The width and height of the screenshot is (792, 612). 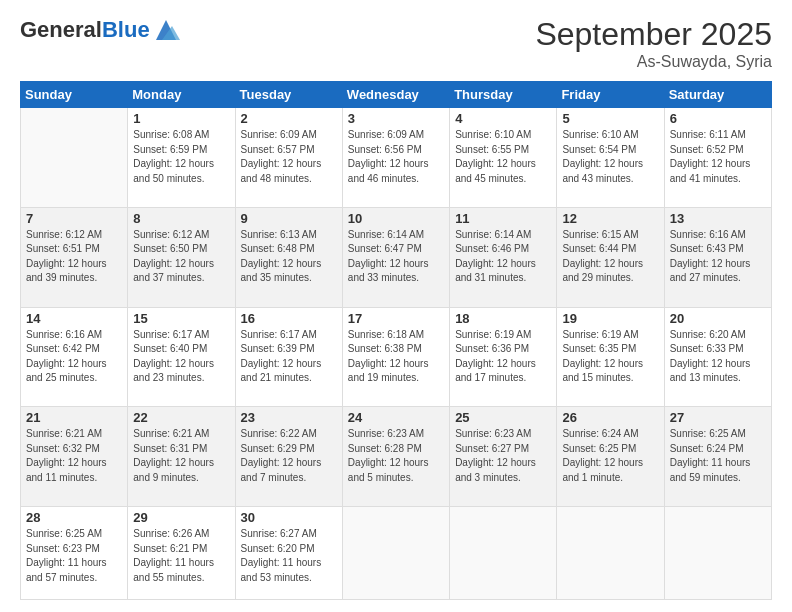 I want to click on table-row: 14Sunrise: 6:16 AMSunset: 6:42 PMDayligh…, so click(x=74, y=357).